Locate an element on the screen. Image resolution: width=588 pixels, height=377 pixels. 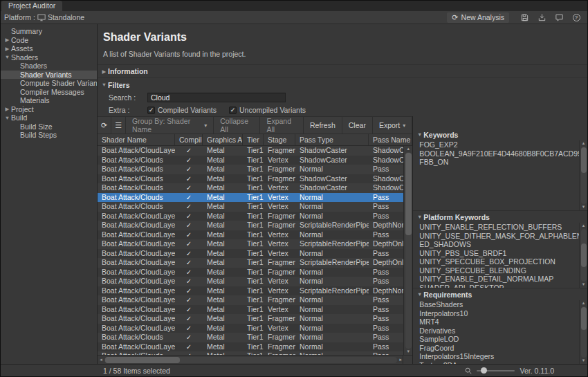
sidebar-item-assets: ▶Assets is located at coordinates (48, 48).